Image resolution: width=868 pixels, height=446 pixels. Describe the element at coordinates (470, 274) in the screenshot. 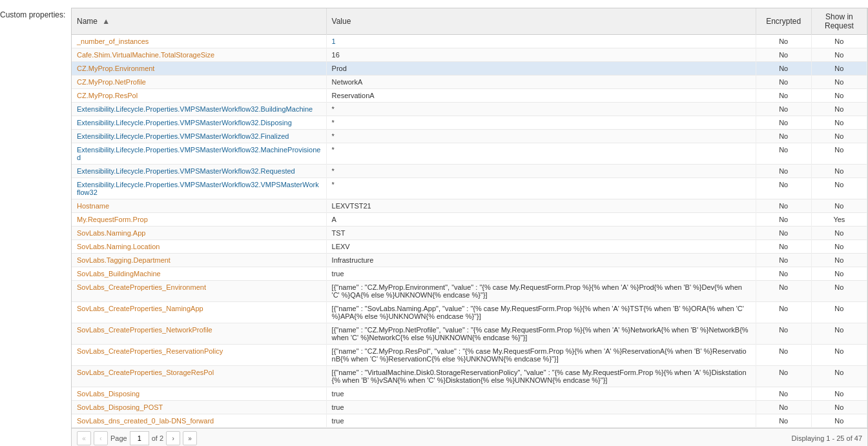

I see `table-row: SovLabs_BuildingMachinetrueNoNo` at that location.